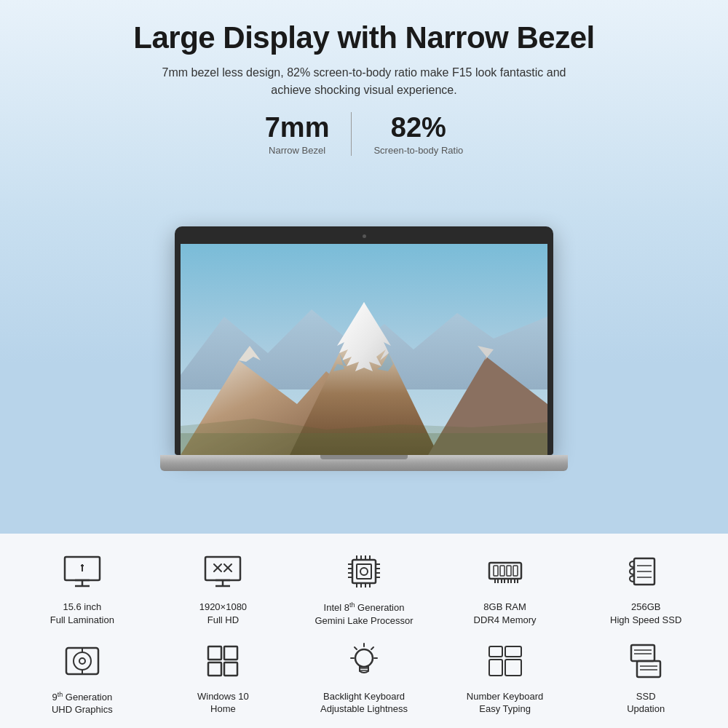  Describe the element at coordinates (364, 661) in the screenshot. I see `keyboard-backlight-icon` at that location.